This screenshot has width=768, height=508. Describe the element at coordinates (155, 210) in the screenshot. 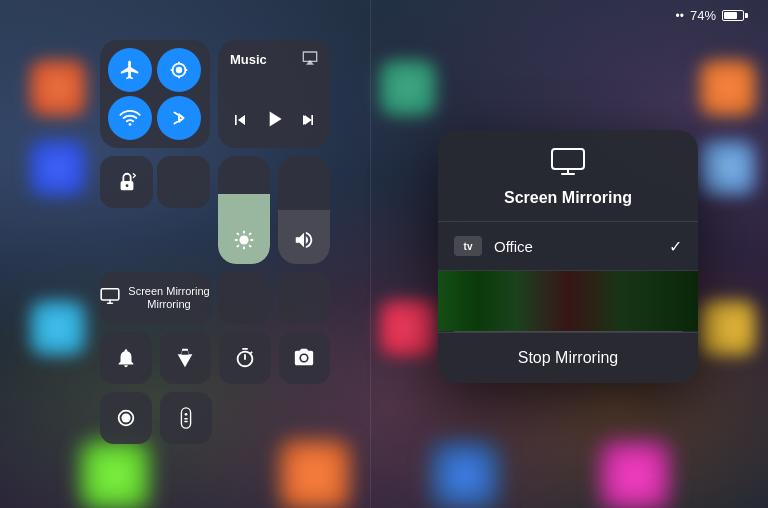

I see `cc-small-buttons-grid` at that location.